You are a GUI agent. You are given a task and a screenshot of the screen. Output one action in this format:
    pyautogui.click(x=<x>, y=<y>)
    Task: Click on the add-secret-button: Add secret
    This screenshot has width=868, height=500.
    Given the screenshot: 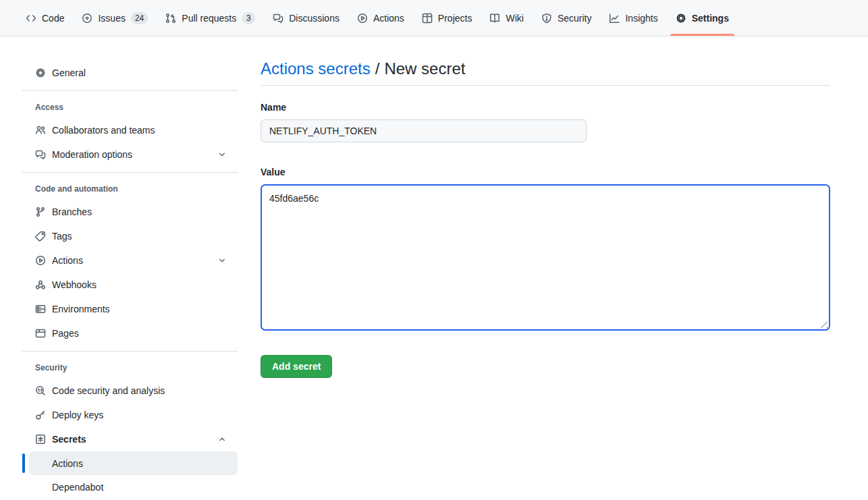 What is the action you would take?
    pyautogui.click(x=296, y=366)
    